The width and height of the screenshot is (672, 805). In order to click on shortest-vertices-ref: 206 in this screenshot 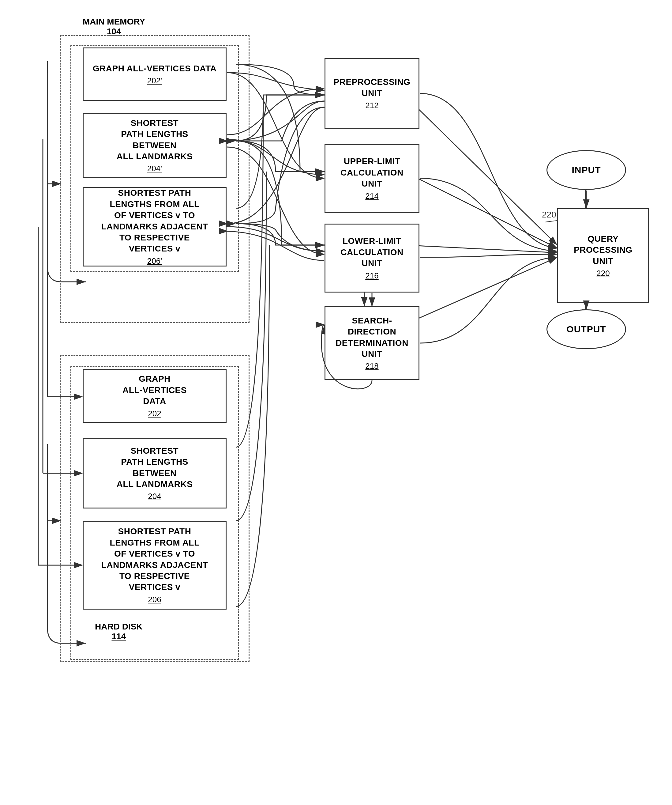, I will do `click(154, 600)`.